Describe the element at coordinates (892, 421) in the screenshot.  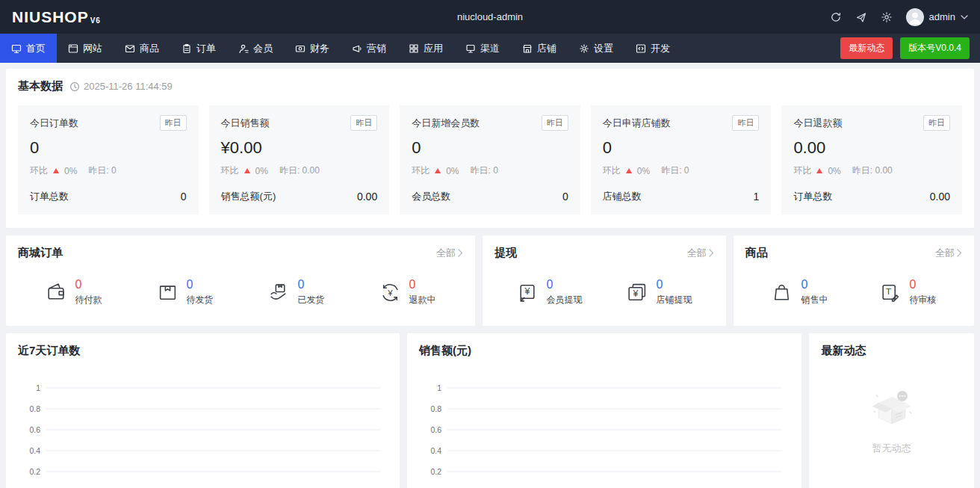
I see `empty-state: 暂无动态` at that location.